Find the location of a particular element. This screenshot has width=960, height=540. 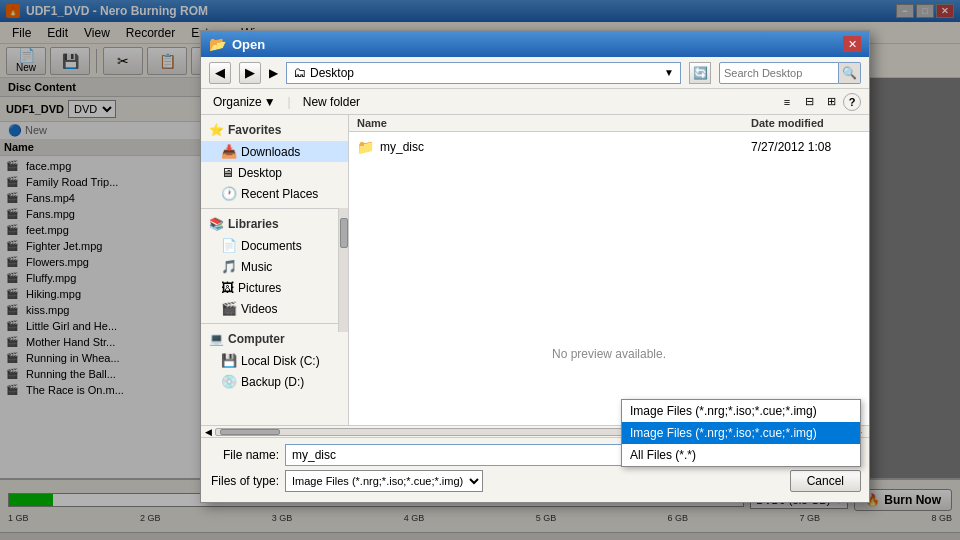

recent-icon: 🕐 is located at coordinates (229, 194).